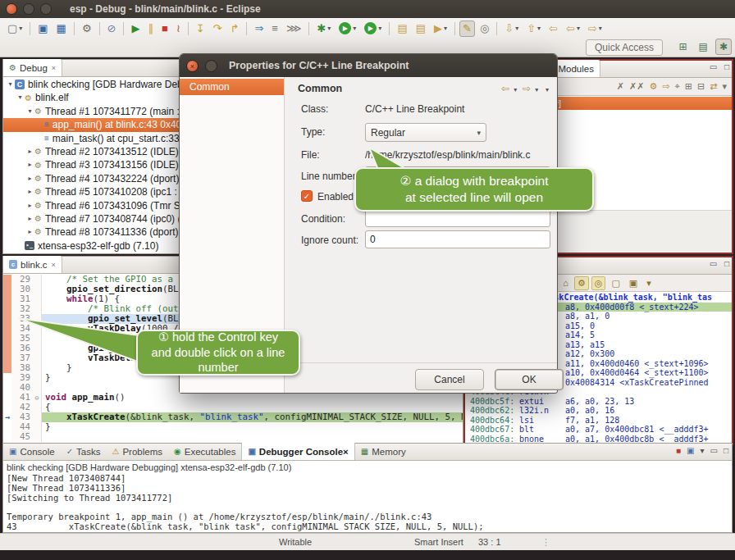  I want to click on dialog-minimize-icon, so click(212, 66).